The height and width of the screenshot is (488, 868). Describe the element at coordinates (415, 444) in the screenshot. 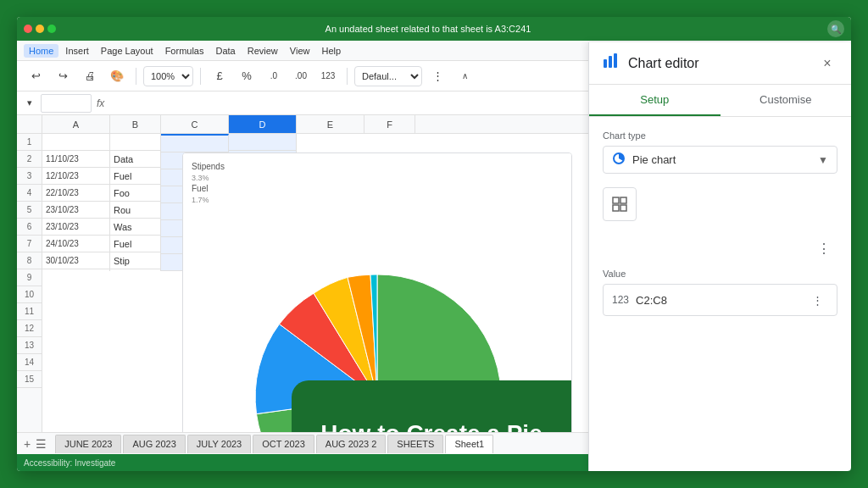

I see `sheet-tab-sheets: SHEETS` at that location.